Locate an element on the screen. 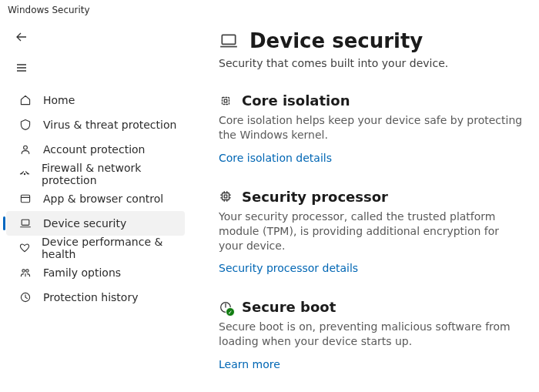 Image resolution: width=539 pixels, height=392 pixels. section-description: Core isolation helps keep your device sa… is located at coordinates (372, 128).